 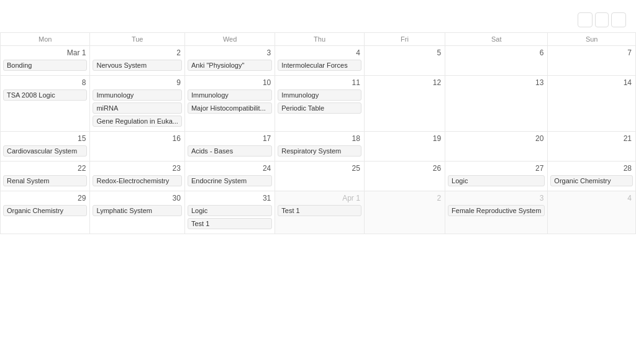 I want to click on calendar-day-cell: Mar 1Bonding, so click(x=45, y=61).